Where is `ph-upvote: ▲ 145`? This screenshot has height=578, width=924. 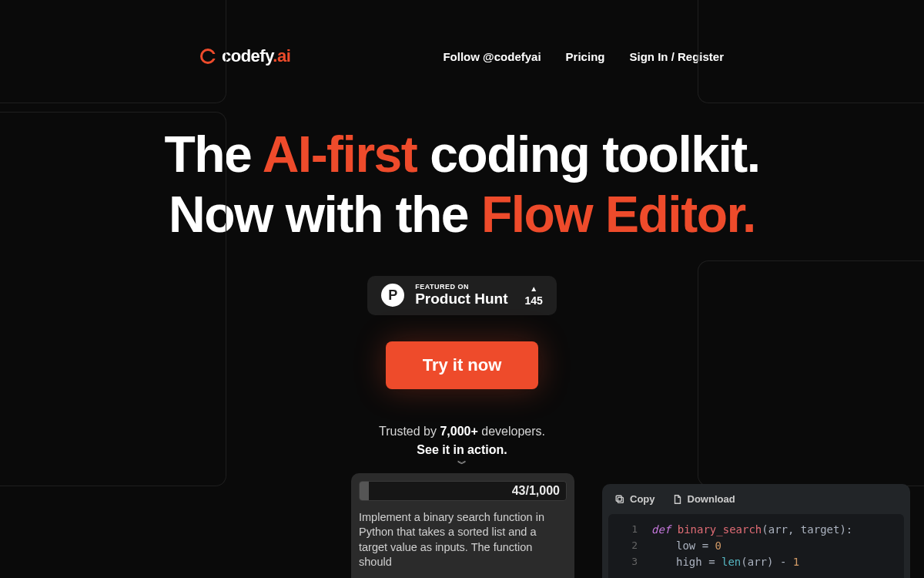 ph-upvote: ▲ 145 is located at coordinates (533, 296).